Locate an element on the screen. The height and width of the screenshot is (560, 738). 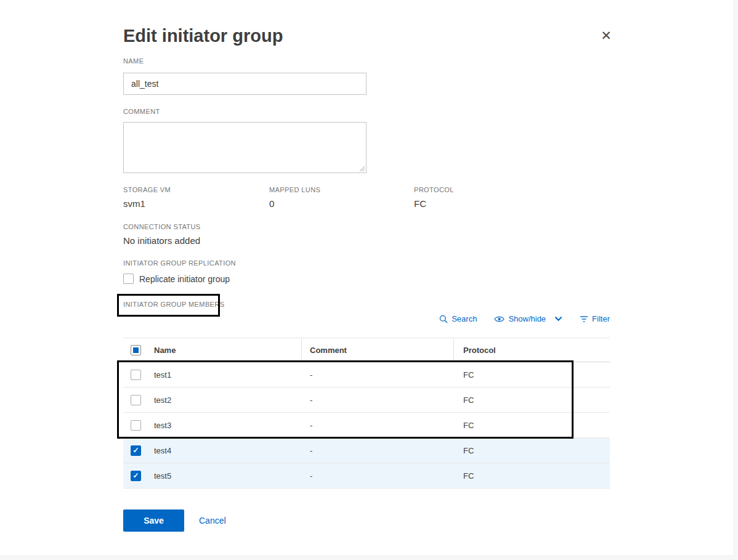
protocol-label: PROTOCOL is located at coordinates (434, 190).